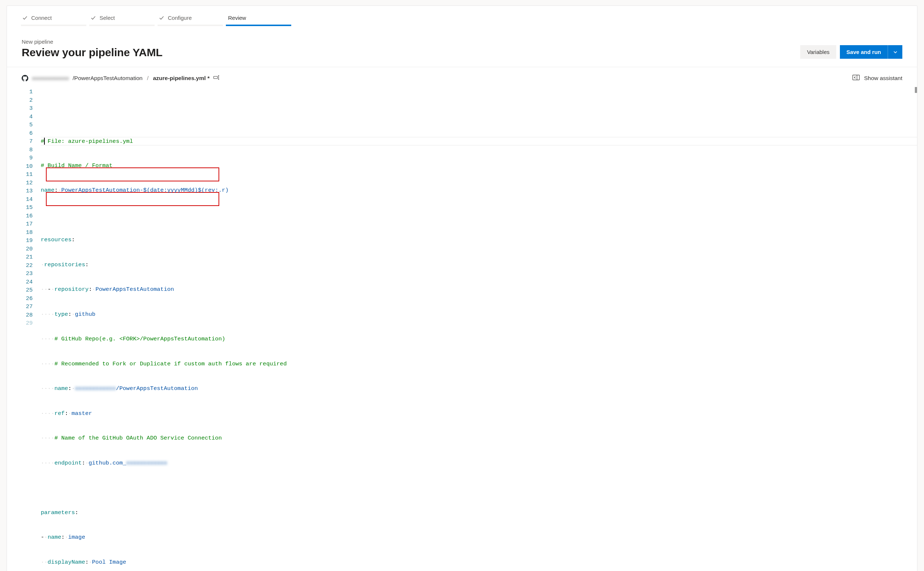  What do you see at coordinates (479, 141) in the screenshot?
I see `code-line-1: # File: azure-pipelines.yml` at bounding box center [479, 141].